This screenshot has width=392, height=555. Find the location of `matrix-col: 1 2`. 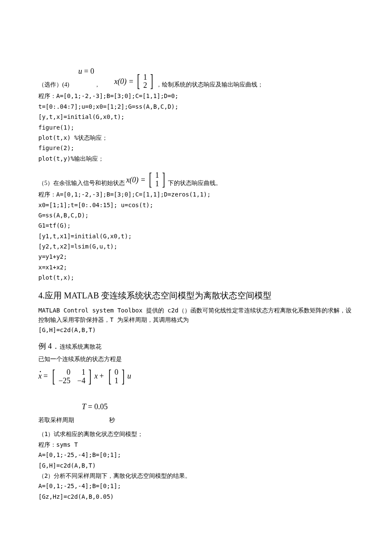

matrix-col: 1 2 is located at coordinates (145, 82).